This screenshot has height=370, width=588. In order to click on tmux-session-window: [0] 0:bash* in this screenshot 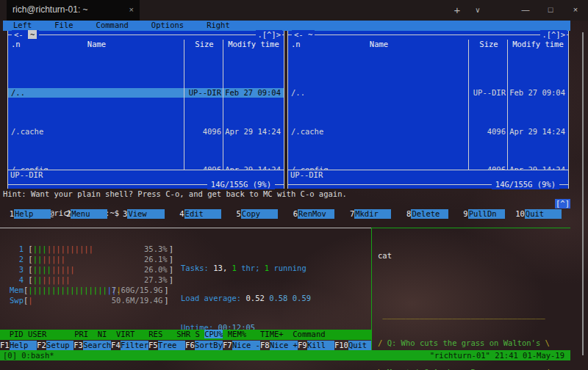, I will do `click(29, 355)`.